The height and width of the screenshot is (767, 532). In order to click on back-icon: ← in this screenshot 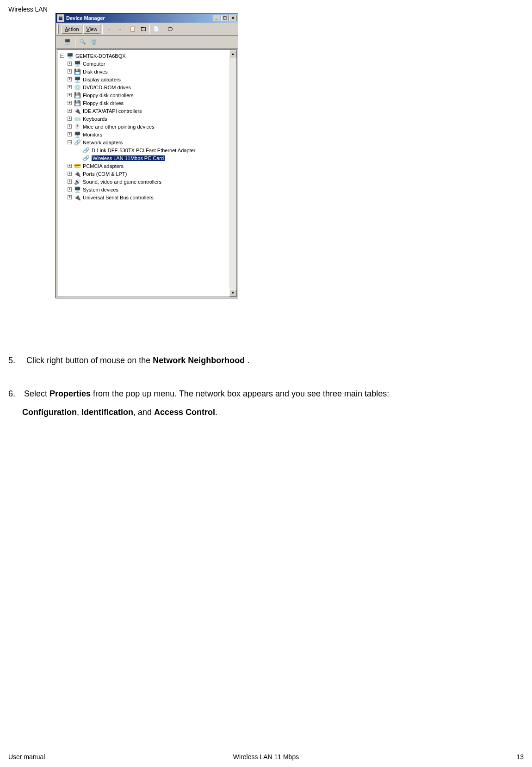, I will do `click(109, 29)`.